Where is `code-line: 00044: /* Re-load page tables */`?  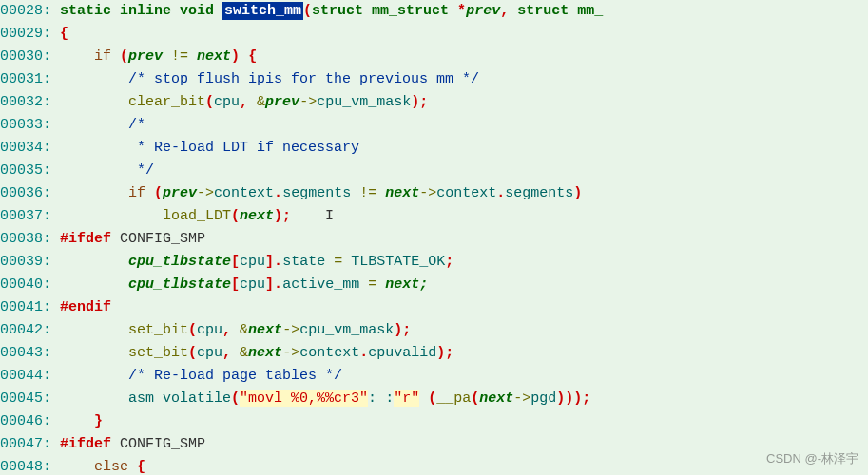 code-line: 00044: /* Re-load page tables */ is located at coordinates (434, 376).